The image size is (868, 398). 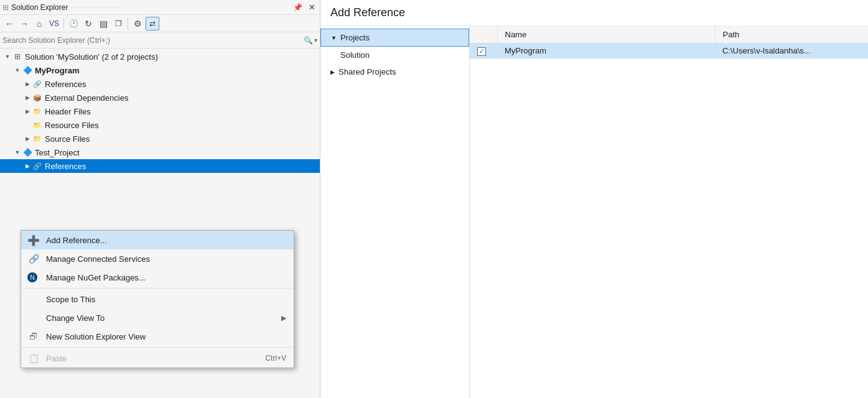 I want to click on search-dropdown-icon: ▾, so click(x=316, y=40).